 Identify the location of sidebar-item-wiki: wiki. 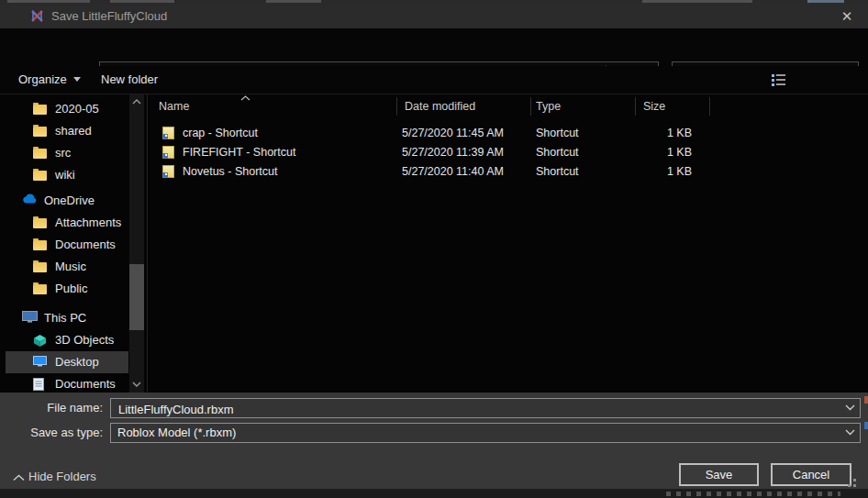
(64, 175).